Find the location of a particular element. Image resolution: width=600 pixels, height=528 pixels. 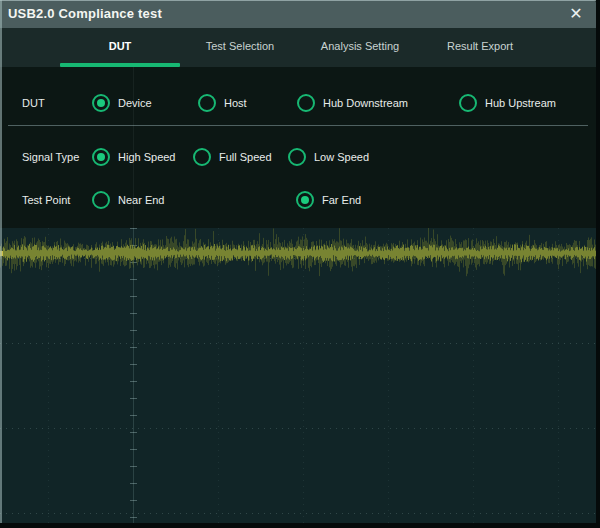

radio-row-test-point: Test PointNear EndFar End is located at coordinates (298, 200).